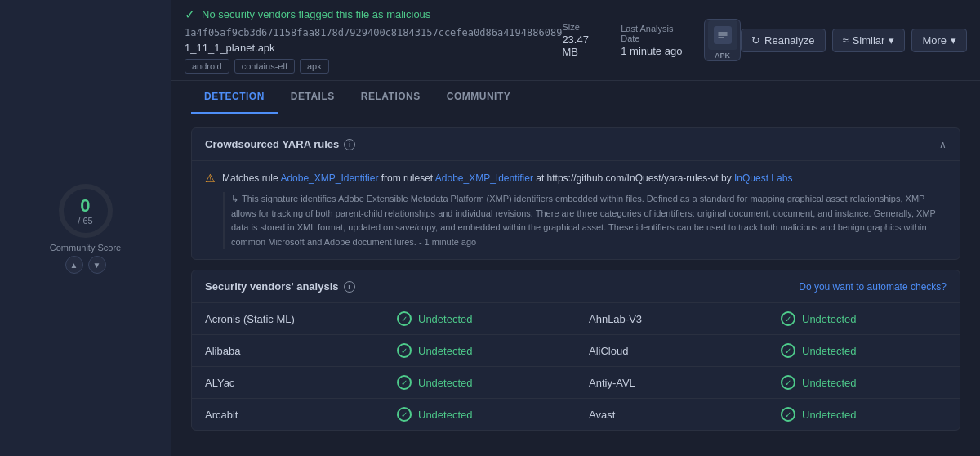 The height and width of the screenshot is (456, 980). I want to click on tag-android: android, so click(207, 66).